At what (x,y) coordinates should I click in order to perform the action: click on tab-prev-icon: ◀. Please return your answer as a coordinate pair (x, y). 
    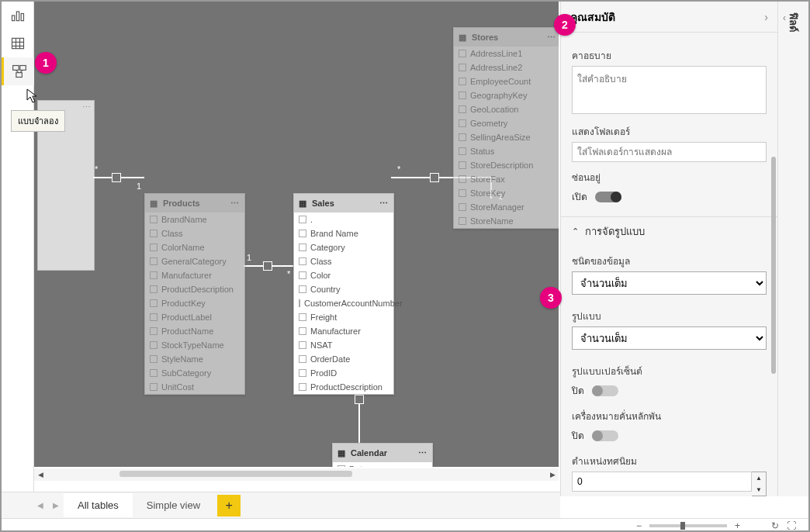
    Looking at the image, I should click on (40, 506).